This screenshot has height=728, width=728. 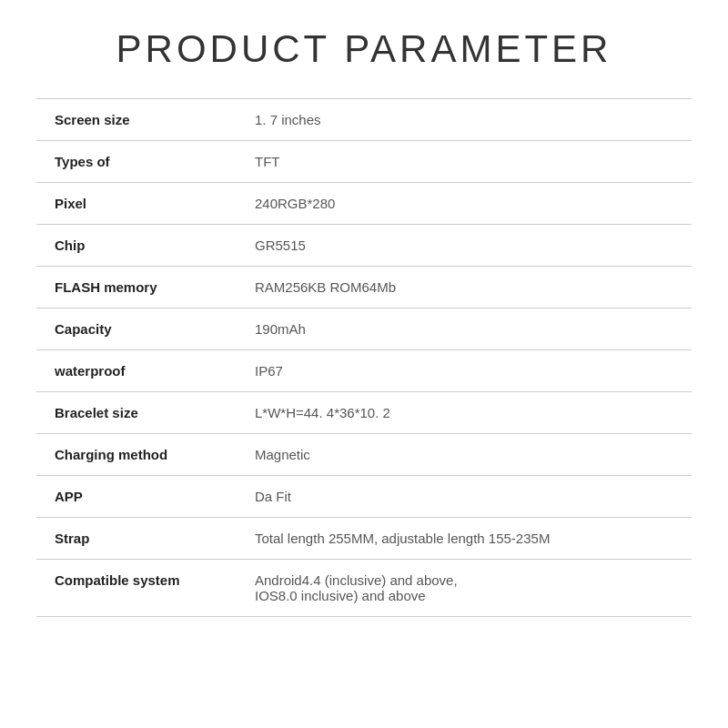 What do you see at coordinates (364, 371) in the screenshot?
I see `table-row: waterproofIP67` at bounding box center [364, 371].